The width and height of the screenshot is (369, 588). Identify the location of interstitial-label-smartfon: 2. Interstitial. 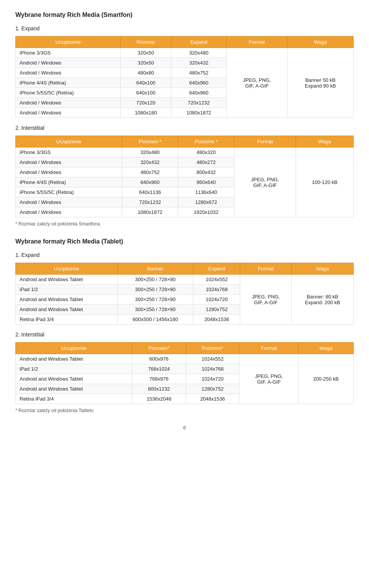
(184, 128).